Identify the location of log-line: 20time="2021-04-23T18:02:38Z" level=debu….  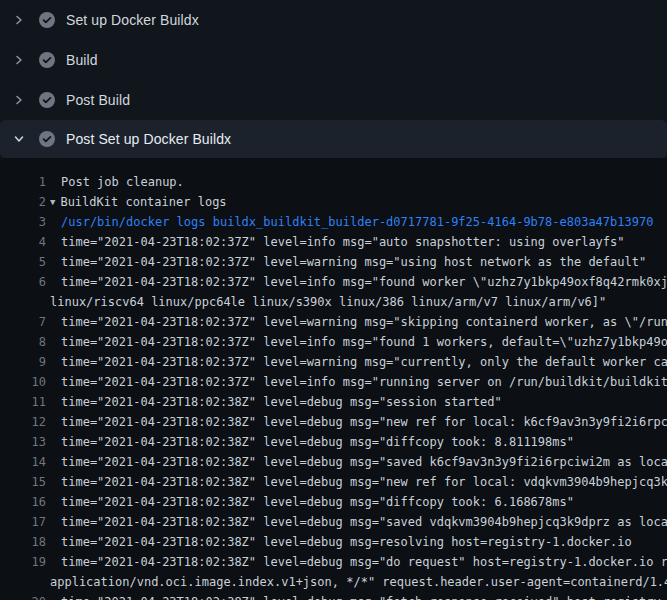
(334, 596).